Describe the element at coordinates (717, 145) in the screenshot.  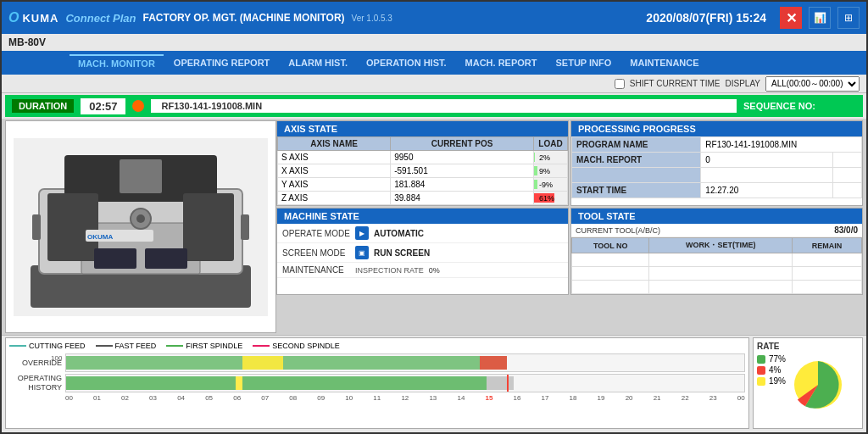
I see `table-row: PROGRAM NAME RF130-141-191008.MIN` at that location.